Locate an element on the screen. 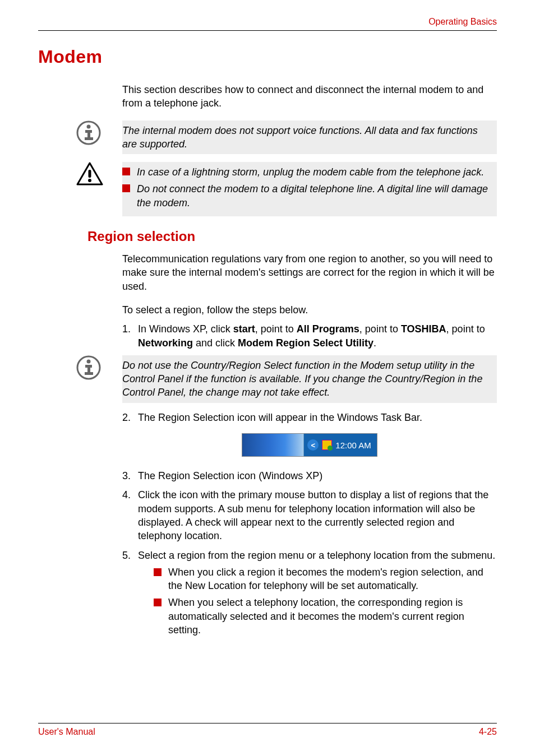 The width and height of the screenshot is (535, 756). step-2-num: 2. is located at coordinates (130, 418).